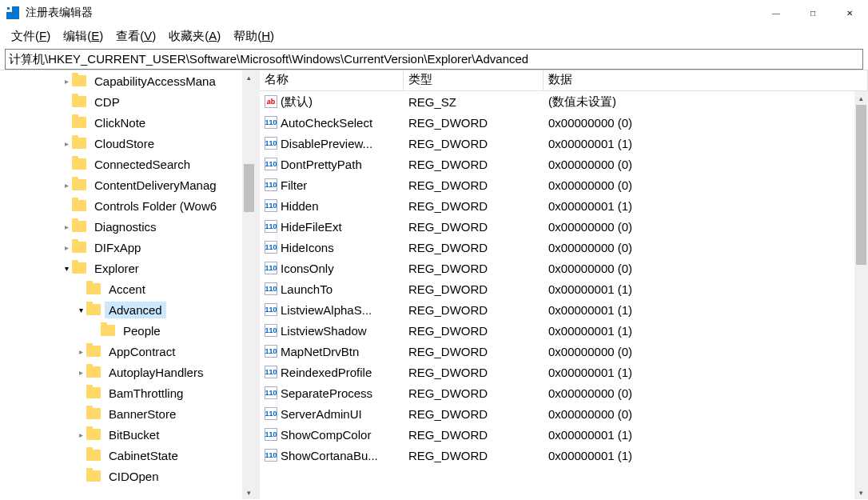 The width and height of the screenshot is (868, 500). What do you see at coordinates (30, 37) in the screenshot?
I see `menu-file: 文件(F)` at bounding box center [30, 37].